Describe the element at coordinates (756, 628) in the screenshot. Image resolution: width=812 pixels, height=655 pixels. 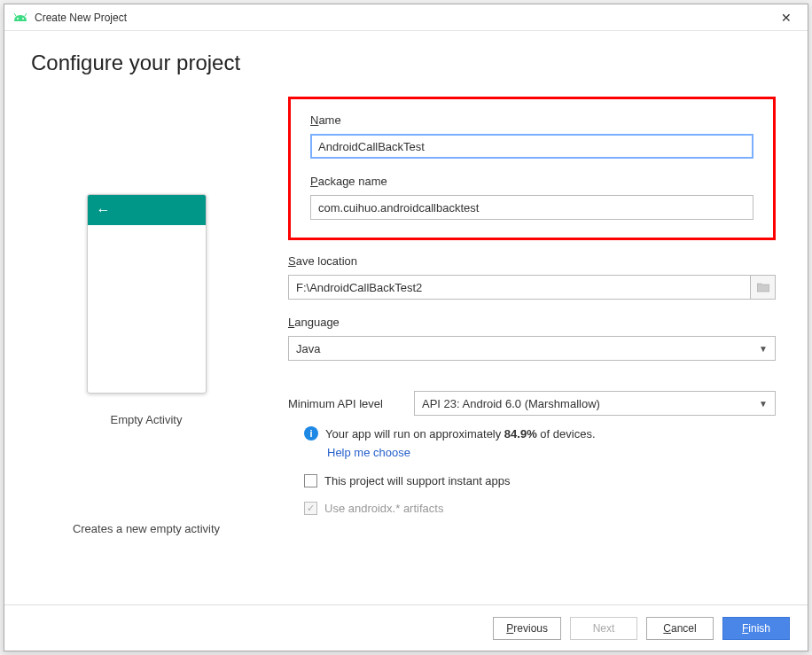
I see `finish-button: Finish` at that location.